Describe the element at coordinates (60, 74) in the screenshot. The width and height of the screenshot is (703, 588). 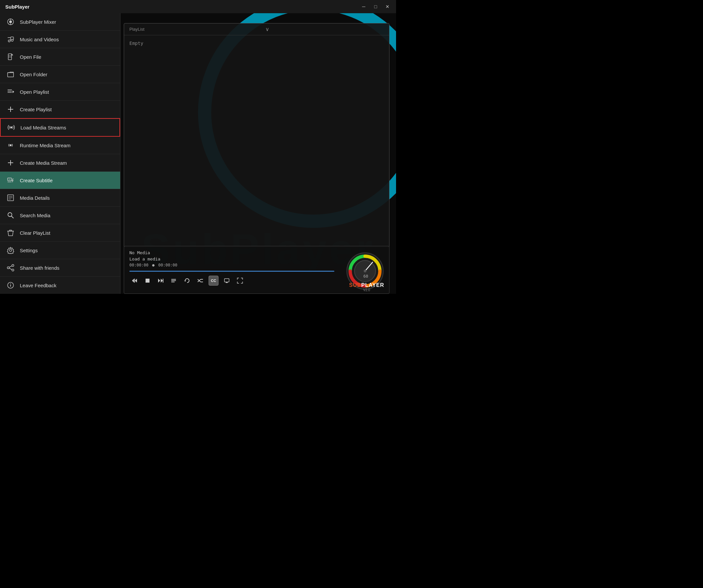
I see `sidebar-item-open-folder: Open Folder` at that location.